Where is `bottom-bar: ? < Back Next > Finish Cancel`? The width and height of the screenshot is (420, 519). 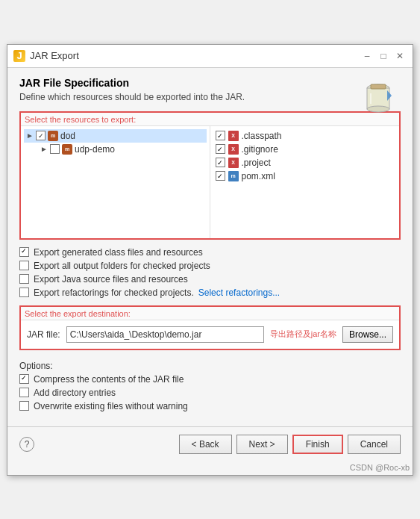
bottom-bar: ? < Back Next > Finish Cancel is located at coordinates (210, 444).